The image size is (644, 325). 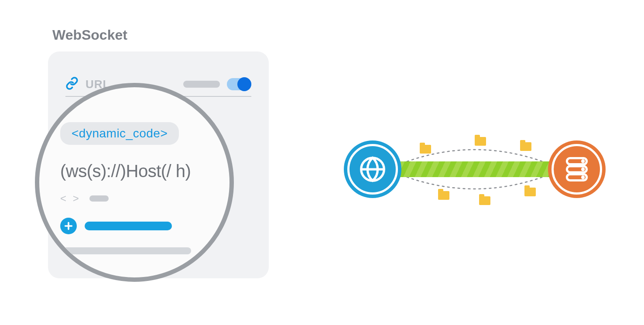 What do you see at coordinates (134, 198) in the screenshot?
I see `angle-brackets-row: < >` at bounding box center [134, 198].